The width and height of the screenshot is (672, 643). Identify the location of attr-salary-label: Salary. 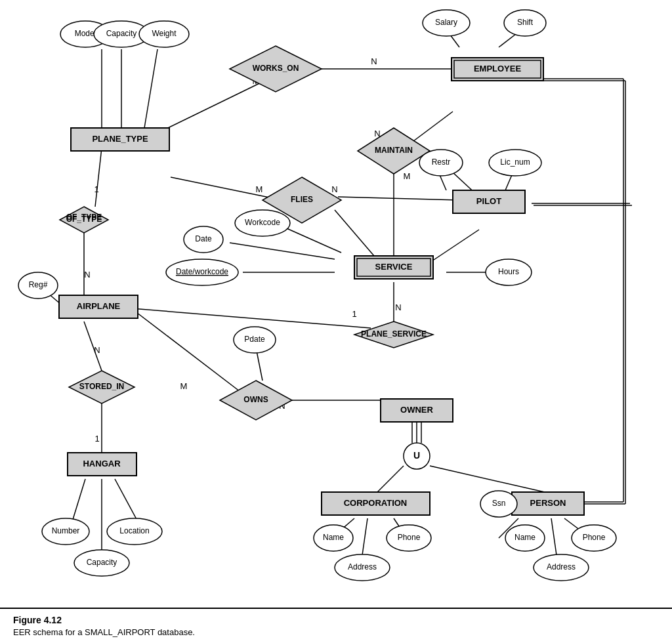
(446, 22).